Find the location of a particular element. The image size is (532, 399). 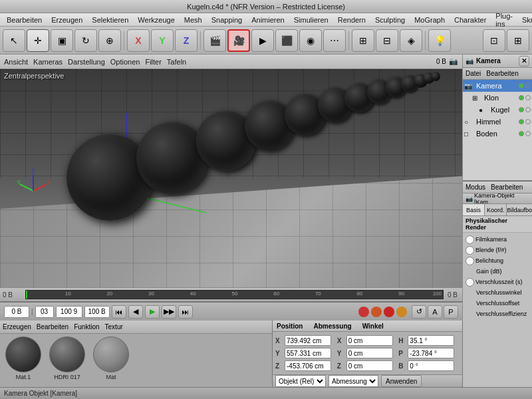

transport-auto-btn: A is located at coordinates (435, 312).